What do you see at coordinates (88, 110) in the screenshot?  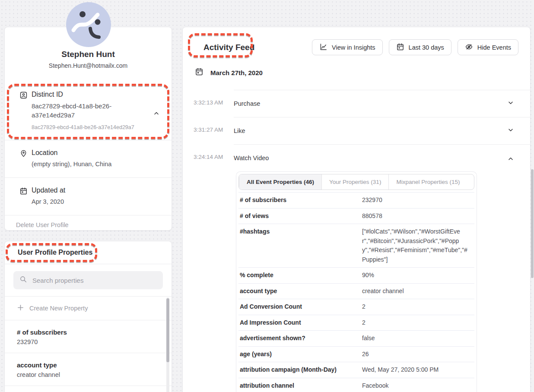 I see `distinct-id-section: Distinct ID 8ac27829-ebcd-41a8-be26-a37e…` at bounding box center [88, 110].